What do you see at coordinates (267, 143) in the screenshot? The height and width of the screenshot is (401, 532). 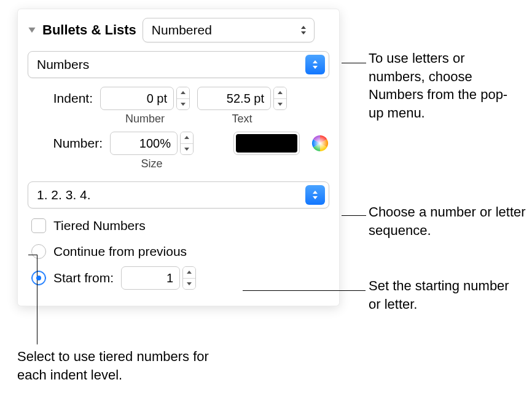 I see `color-swatch` at bounding box center [267, 143].